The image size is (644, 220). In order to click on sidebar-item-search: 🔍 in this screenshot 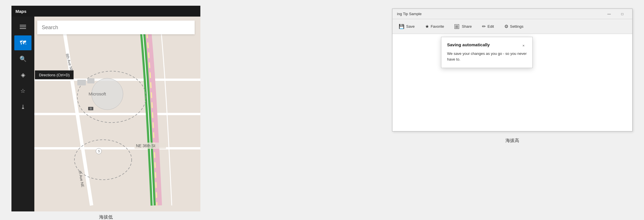, I will do `click(23, 59)`.